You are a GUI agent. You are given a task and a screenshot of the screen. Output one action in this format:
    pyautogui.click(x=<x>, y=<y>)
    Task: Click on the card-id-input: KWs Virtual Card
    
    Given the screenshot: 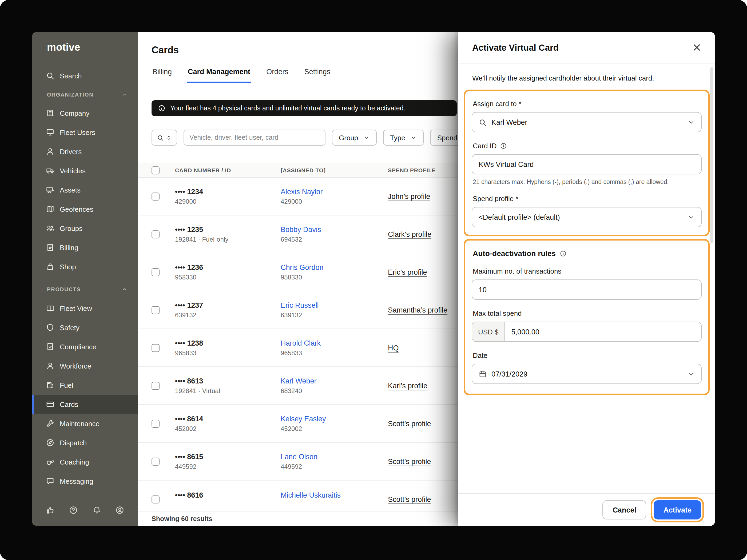 What is the action you would take?
    pyautogui.click(x=587, y=164)
    